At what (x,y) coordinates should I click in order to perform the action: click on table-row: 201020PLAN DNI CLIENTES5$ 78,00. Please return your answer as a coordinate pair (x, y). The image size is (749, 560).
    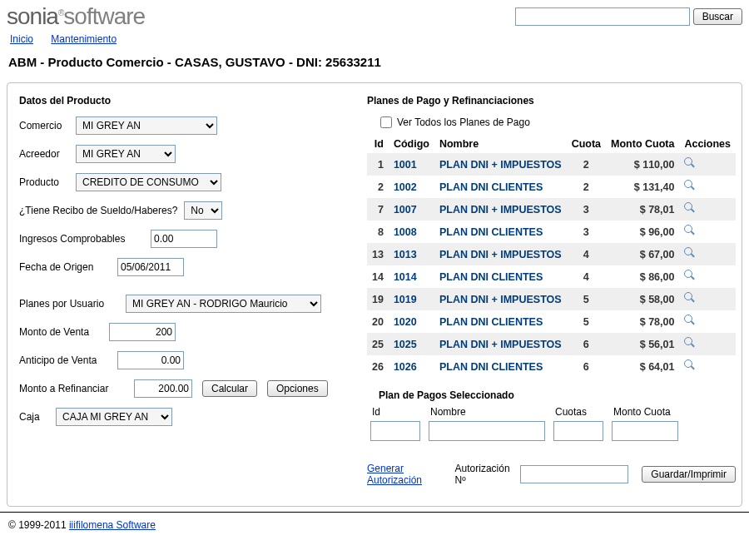
    Looking at the image, I should click on (551, 321).